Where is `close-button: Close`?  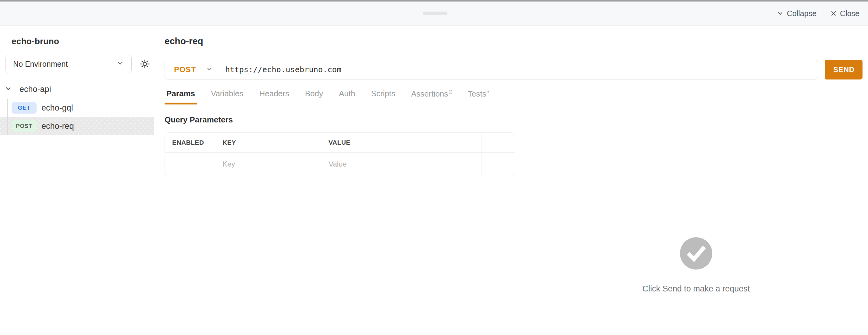 close-button: Close is located at coordinates (845, 13).